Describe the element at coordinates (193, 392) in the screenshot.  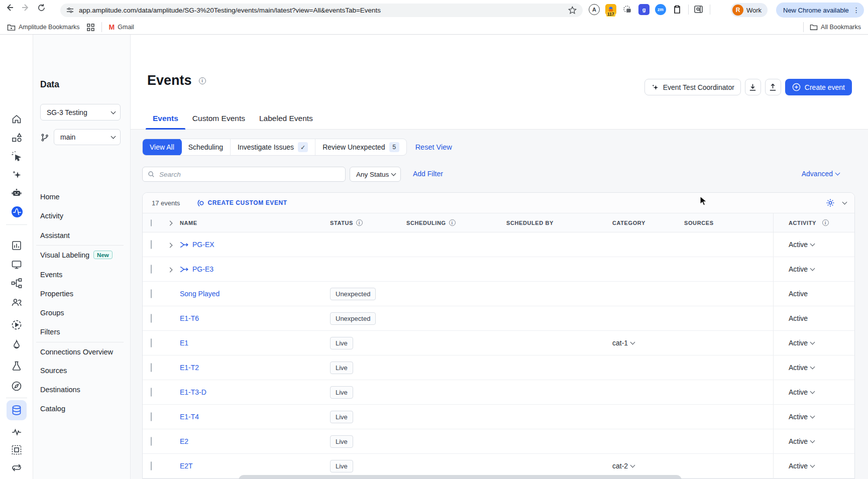
I see `event-name-link: E1-T3-D` at that location.